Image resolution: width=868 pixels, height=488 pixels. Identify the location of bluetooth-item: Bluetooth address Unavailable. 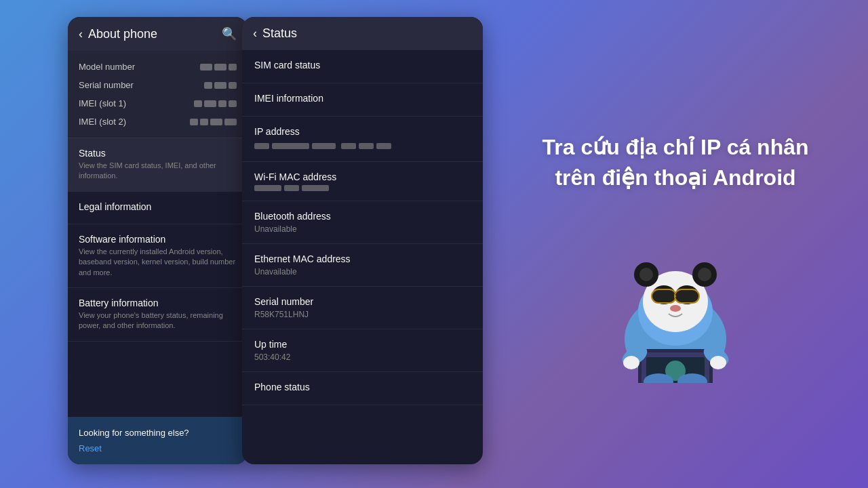
(362, 222).